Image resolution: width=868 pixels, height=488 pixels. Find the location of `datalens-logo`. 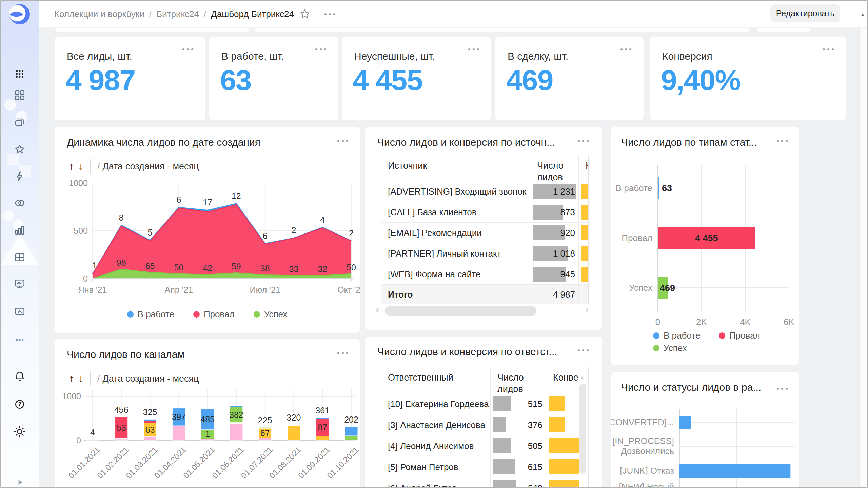

datalens-logo is located at coordinates (20, 14).